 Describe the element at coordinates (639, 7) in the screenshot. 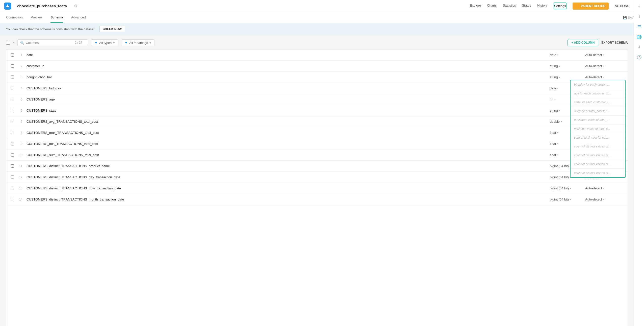

I see `sidebar-plus-icon: ＋` at that location.